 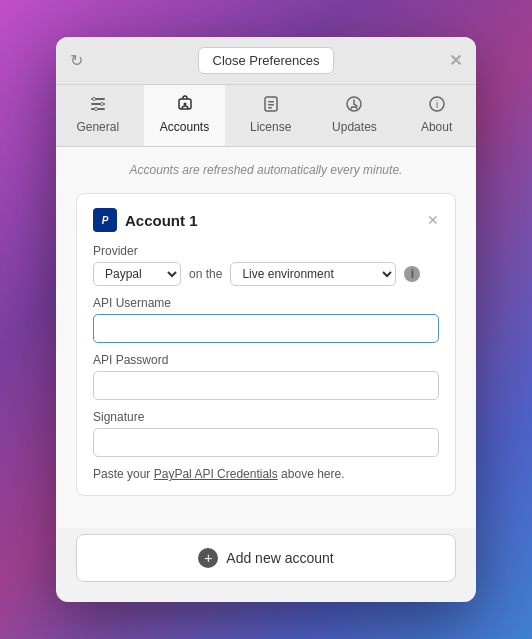 I want to click on titlebar: ↻ Close Preferences ✕, so click(x=266, y=61).